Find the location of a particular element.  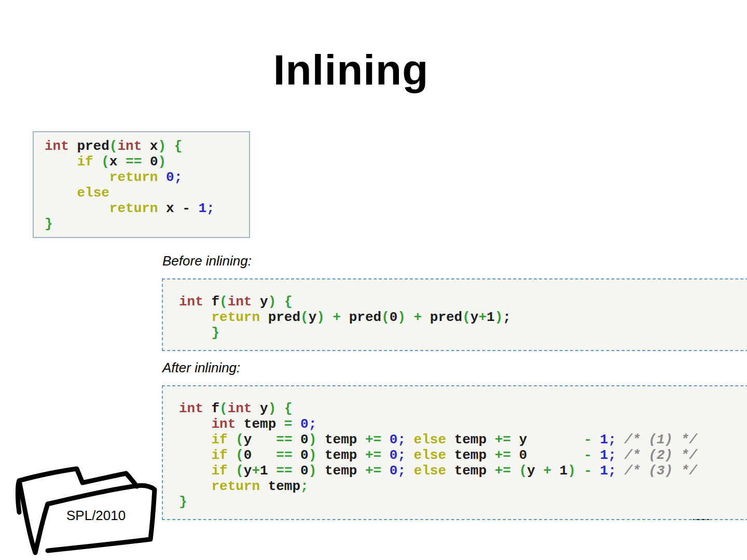

code-token: if is located at coordinates (219, 455).